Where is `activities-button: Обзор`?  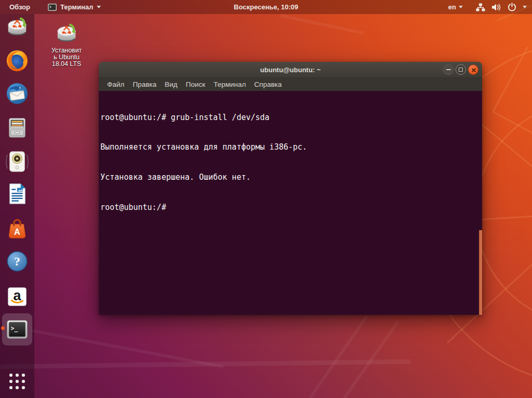
activities-button: Обзор is located at coordinates (20, 7).